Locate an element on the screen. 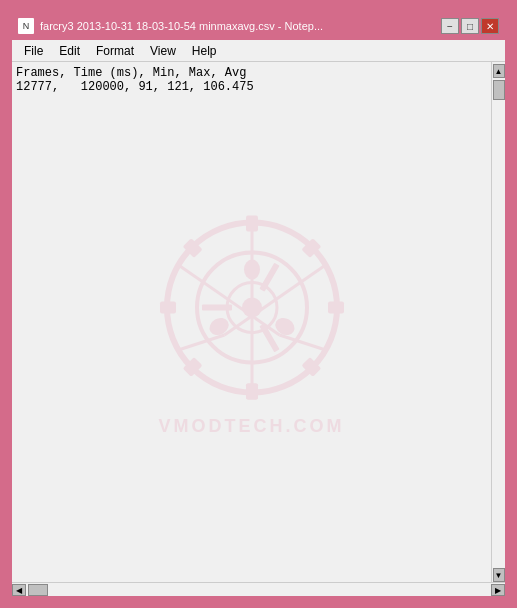  menu-edit: Edit is located at coordinates (70, 51).